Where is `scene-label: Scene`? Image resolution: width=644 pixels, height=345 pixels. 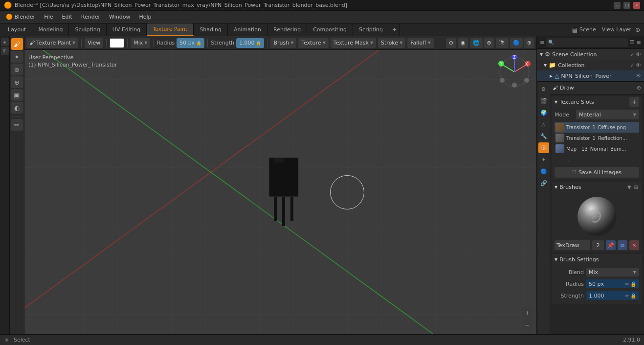 scene-label: Scene is located at coordinates (588, 29).